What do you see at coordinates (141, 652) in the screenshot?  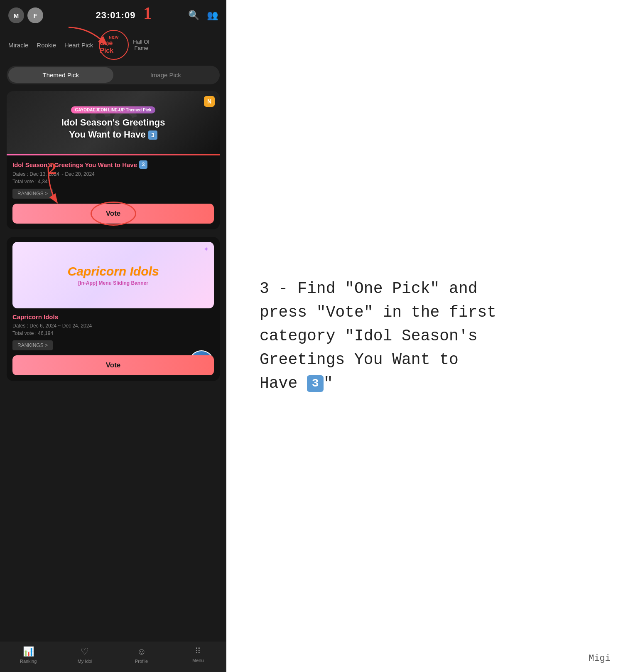 I see `profile-nav-icon: ☺` at bounding box center [141, 652].